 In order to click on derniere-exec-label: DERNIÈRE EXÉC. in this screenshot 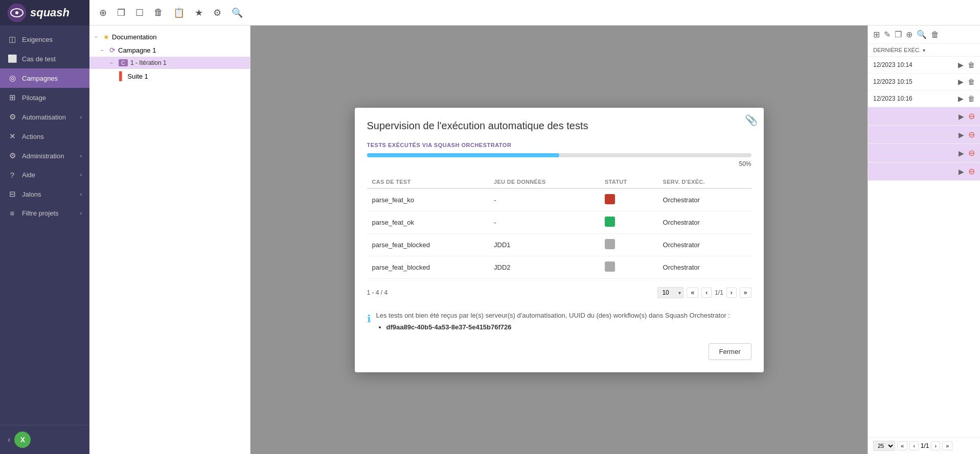, I will do `click(897, 50)`.